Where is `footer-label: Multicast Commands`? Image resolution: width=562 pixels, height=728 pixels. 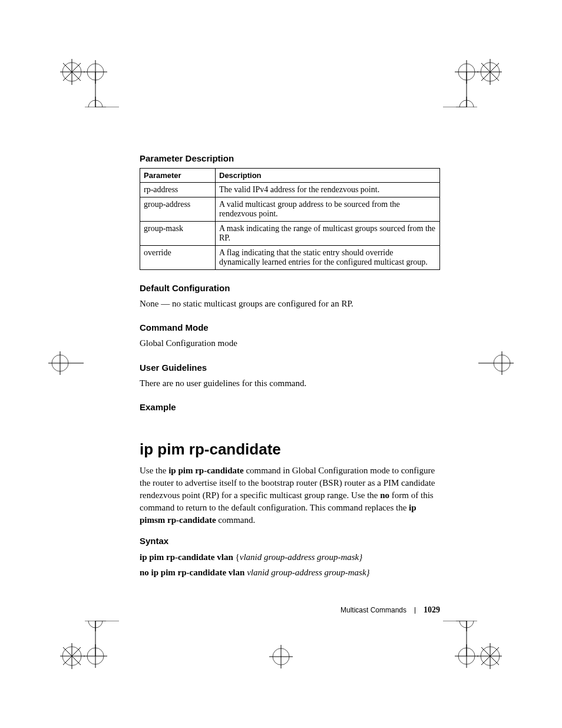 footer-label: Multicast Commands is located at coordinates (373, 610).